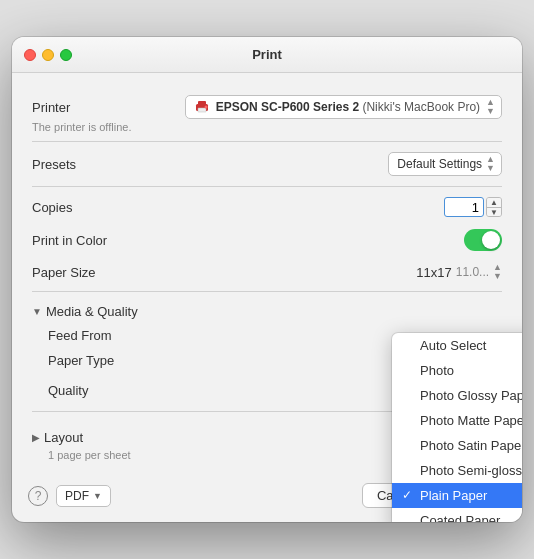 The image size is (534, 559). What do you see at coordinates (464, 207) in the screenshot?
I see `copies-input: 1` at bounding box center [464, 207].